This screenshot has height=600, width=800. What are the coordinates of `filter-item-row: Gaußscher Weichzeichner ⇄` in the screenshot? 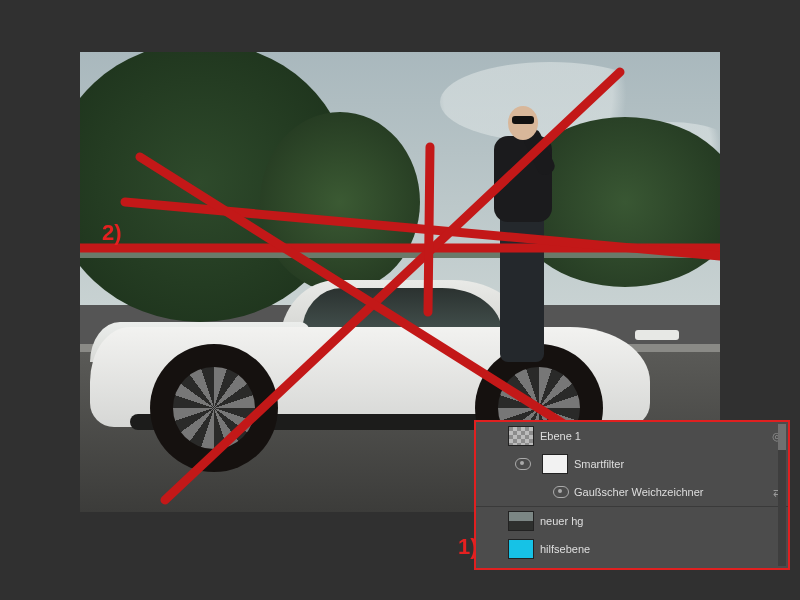 It's located at (632, 492).